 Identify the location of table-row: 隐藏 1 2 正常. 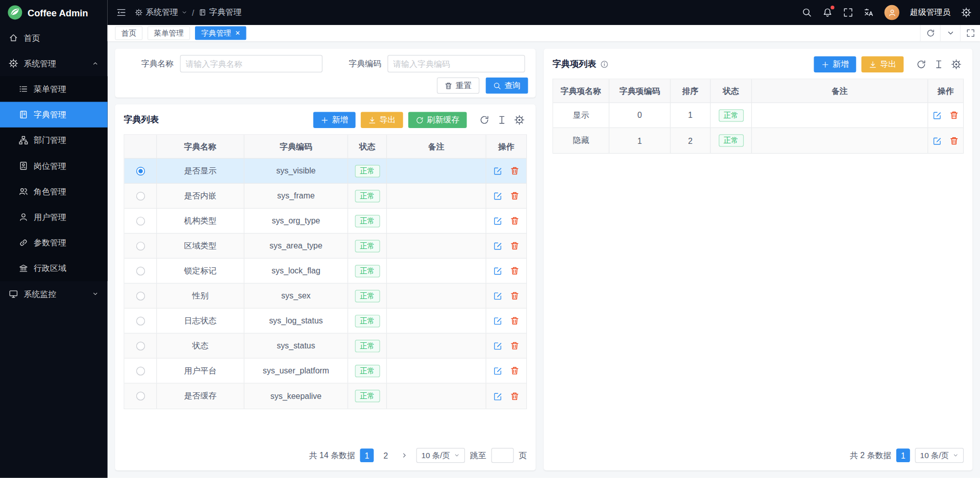
(758, 141).